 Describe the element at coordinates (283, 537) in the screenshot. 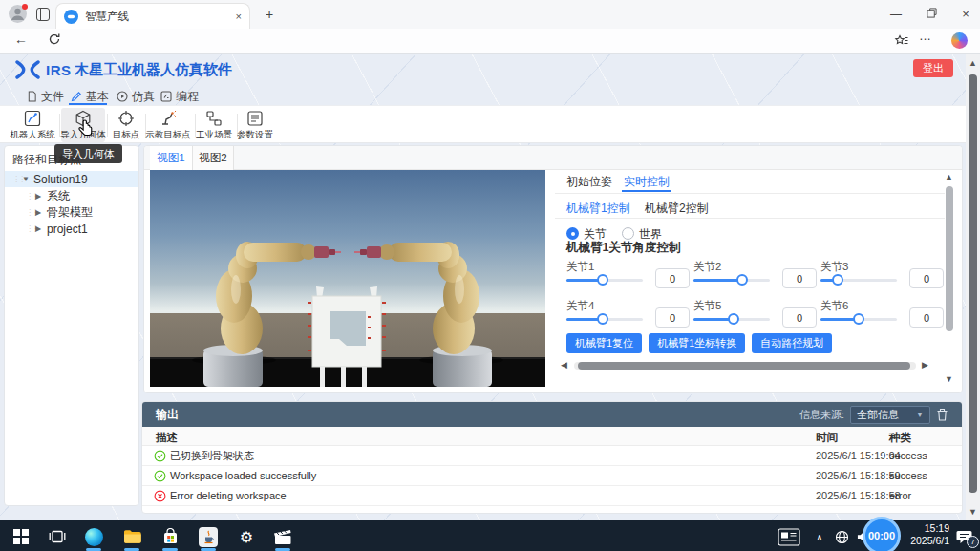

I see `movie-maker-icon` at that location.